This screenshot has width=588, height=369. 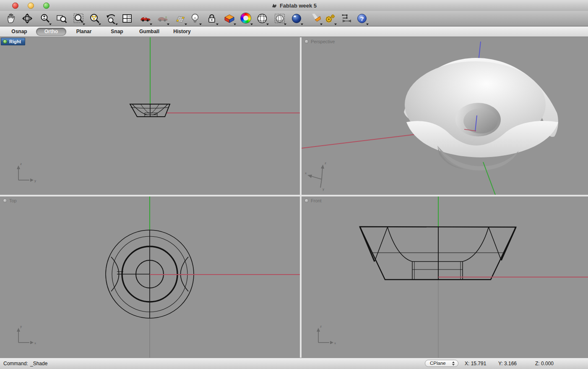 What do you see at coordinates (476, 364) in the screenshot?
I see `coordinate-x: X: 15.791` at bounding box center [476, 364].